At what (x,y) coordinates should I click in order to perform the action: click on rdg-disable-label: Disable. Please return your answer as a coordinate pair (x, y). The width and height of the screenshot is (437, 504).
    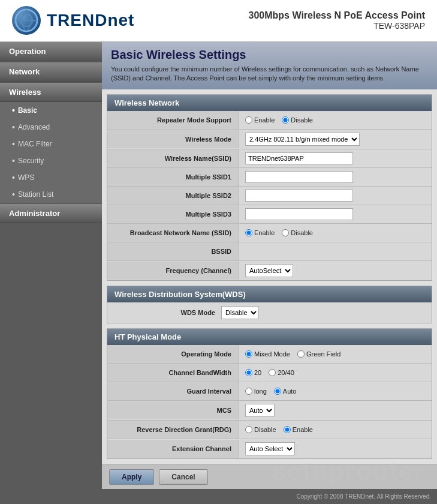
    Looking at the image, I should click on (261, 430).